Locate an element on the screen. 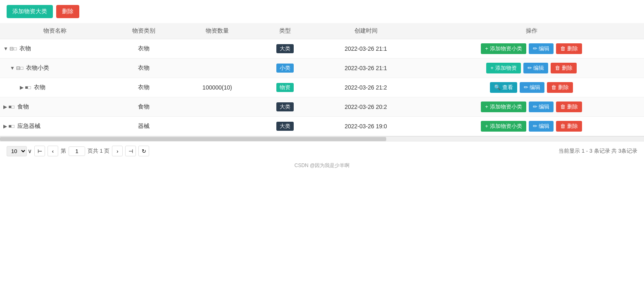  pagination-bar: 10 20 50 ∨ ⊢ ‹ 第 页共 1 页 › ⊣ ↻ 当前显示 1 - 3… is located at coordinates (322, 151).